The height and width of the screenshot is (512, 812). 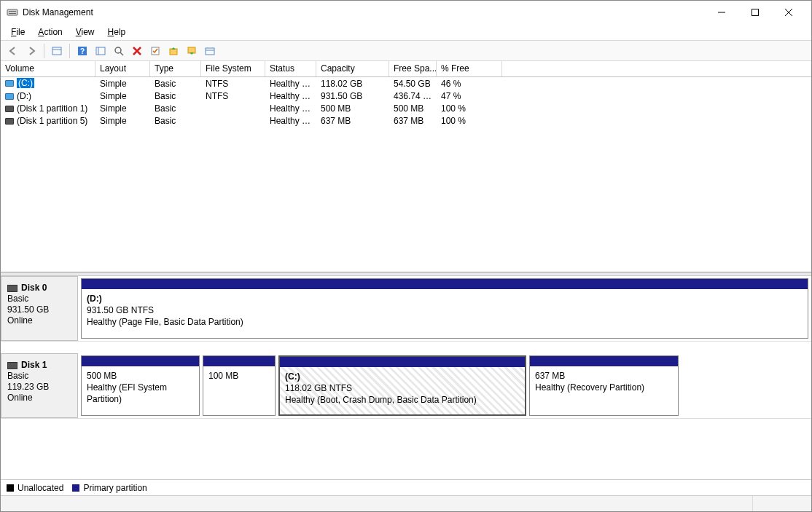 I want to click on col-freespace: Free Spa..., so click(x=413, y=68).